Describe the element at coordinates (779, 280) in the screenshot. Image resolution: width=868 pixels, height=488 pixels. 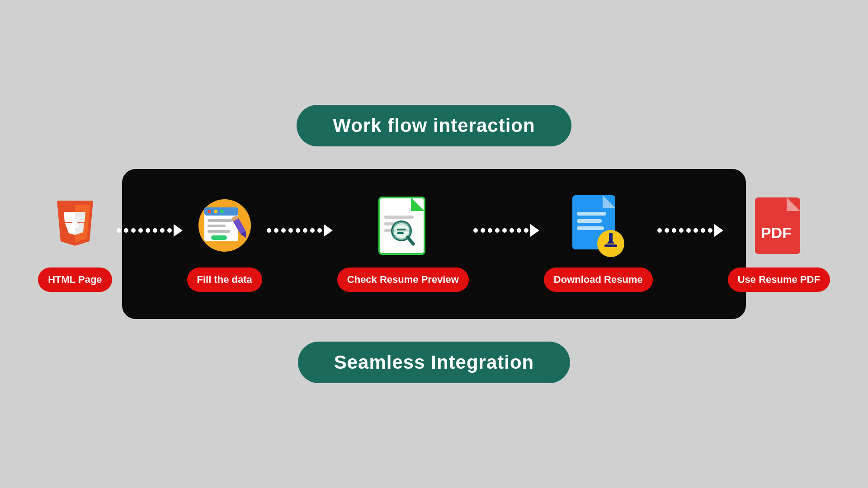
I see `step-label-pdf: Use Resume PDF` at that location.